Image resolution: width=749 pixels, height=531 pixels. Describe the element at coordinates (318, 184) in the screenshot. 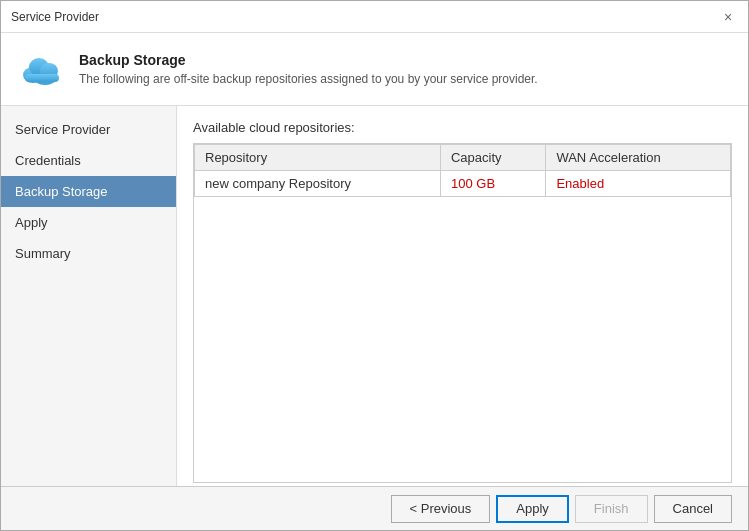

I see `cell-repository: new company Repository` at that location.